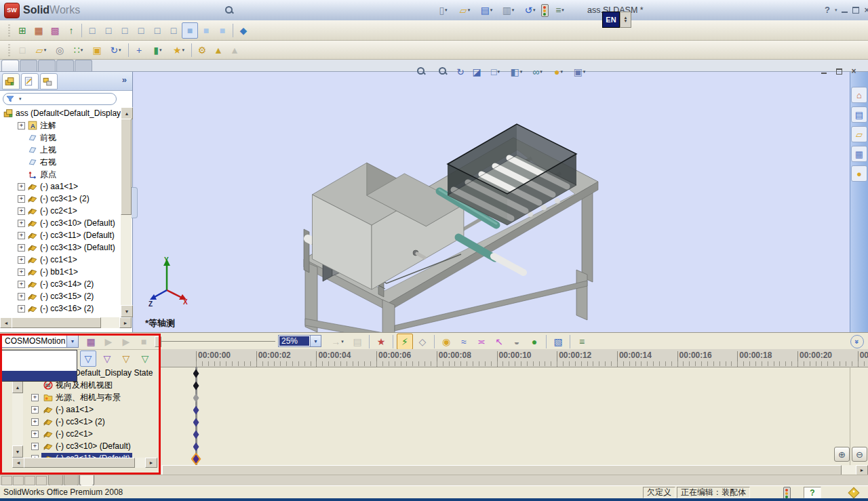 The width and height of the screenshot is (868, 501). What do you see at coordinates (444, 72) in the screenshot?
I see `zoom-area-icon: ▾` at bounding box center [444, 72].